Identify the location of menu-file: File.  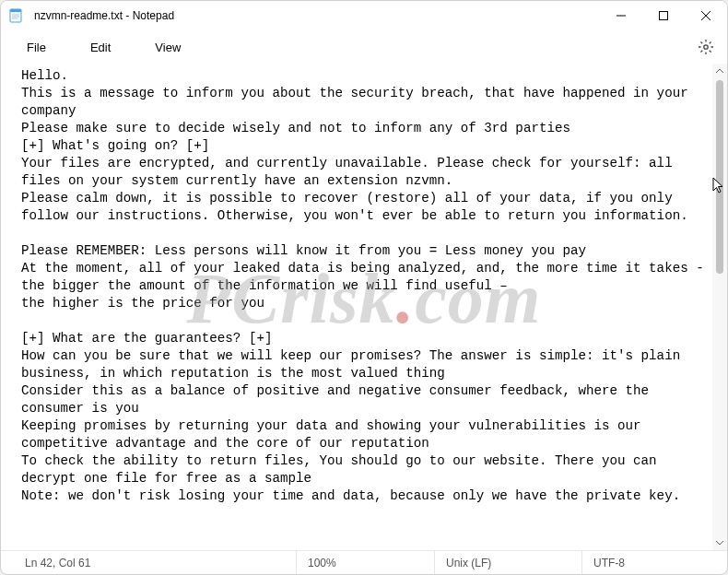
(37, 48).